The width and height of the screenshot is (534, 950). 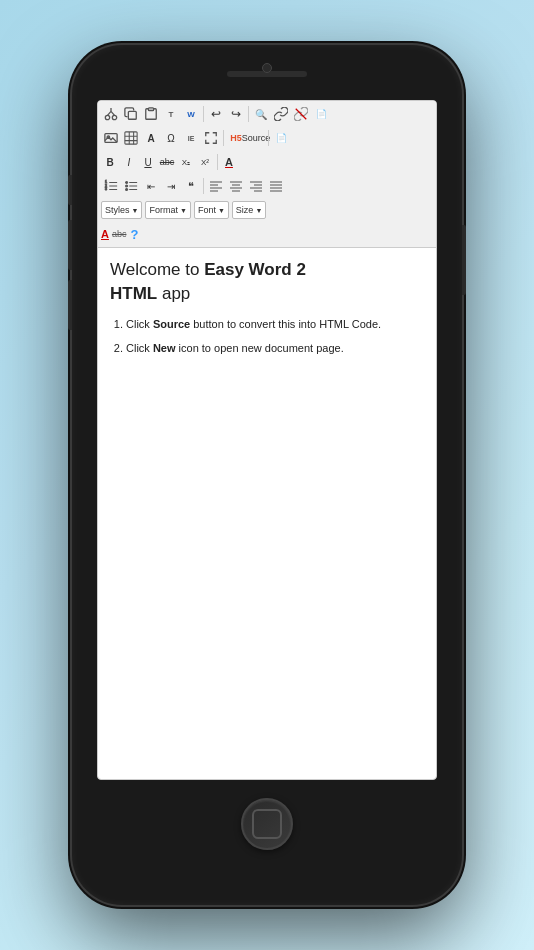 I want to click on outdent-button: ⇤, so click(x=151, y=186).